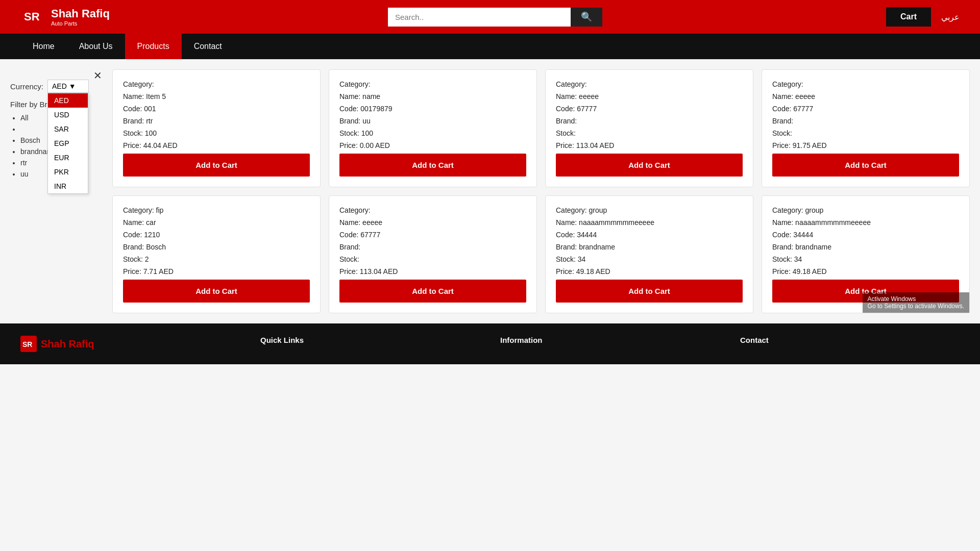  I want to click on footer-brand-col: SR Shah Rafiq, so click(130, 344).